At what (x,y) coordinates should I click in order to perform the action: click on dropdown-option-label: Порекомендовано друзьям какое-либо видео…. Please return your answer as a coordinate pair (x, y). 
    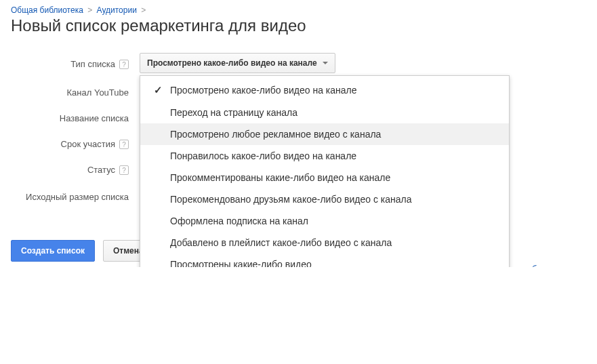
    Looking at the image, I should click on (291, 199).